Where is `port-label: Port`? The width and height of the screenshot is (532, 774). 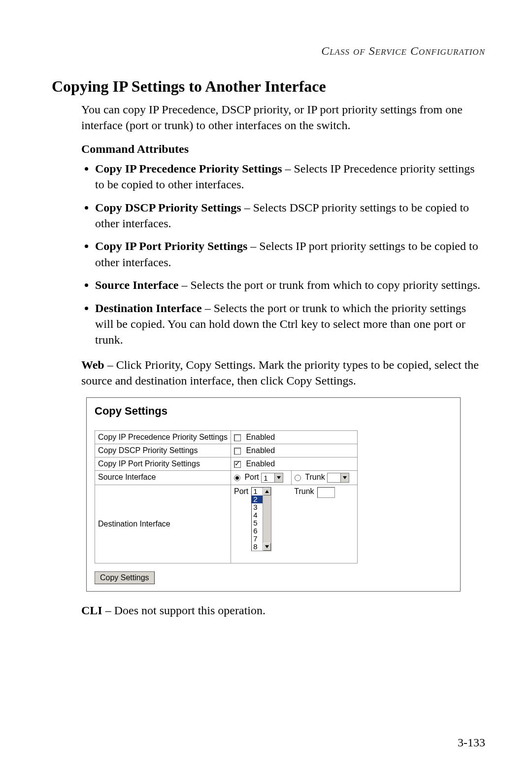 port-label: Port is located at coordinates (251, 477).